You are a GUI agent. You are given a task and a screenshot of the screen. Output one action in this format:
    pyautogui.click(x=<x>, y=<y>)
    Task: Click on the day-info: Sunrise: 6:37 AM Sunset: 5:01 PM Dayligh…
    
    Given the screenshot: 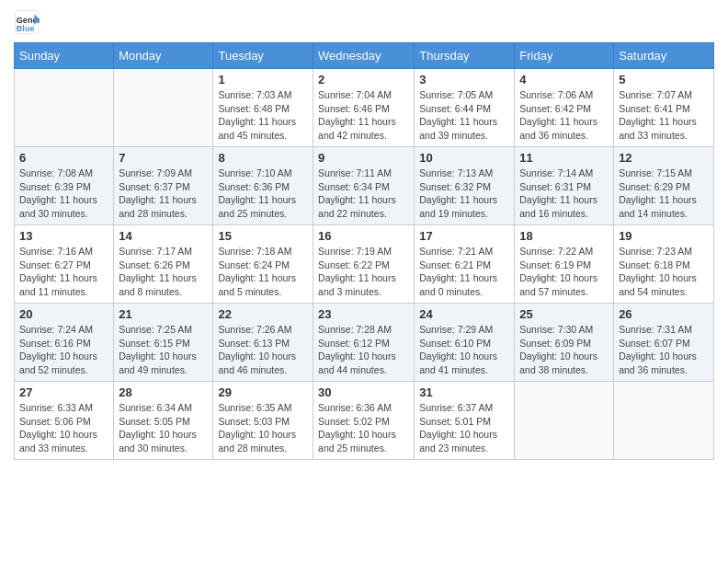 What is the action you would take?
    pyautogui.click(x=464, y=429)
    